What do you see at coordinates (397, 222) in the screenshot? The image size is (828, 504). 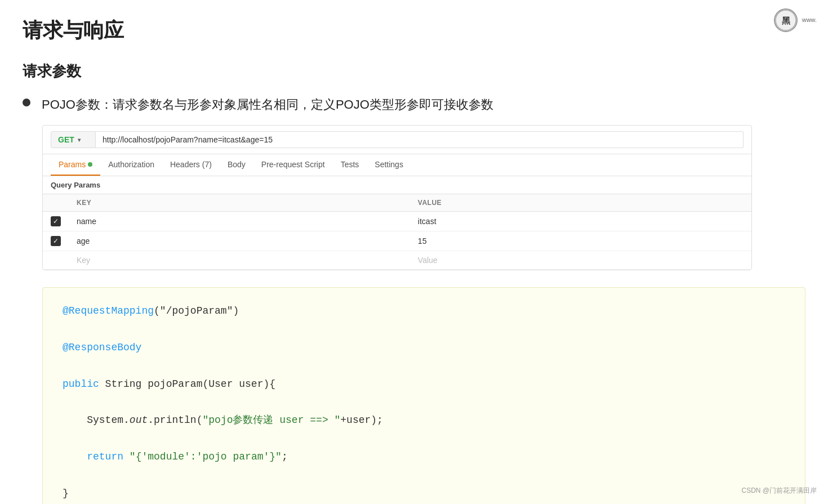 I see `table-row: ✓ name itcast` at bounding box center [397, 222].